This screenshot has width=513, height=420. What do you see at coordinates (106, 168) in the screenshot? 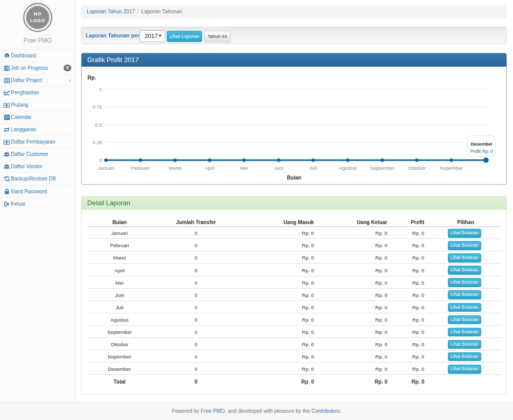
I see `svg-text: Januari` at bounding box center [106, 168].